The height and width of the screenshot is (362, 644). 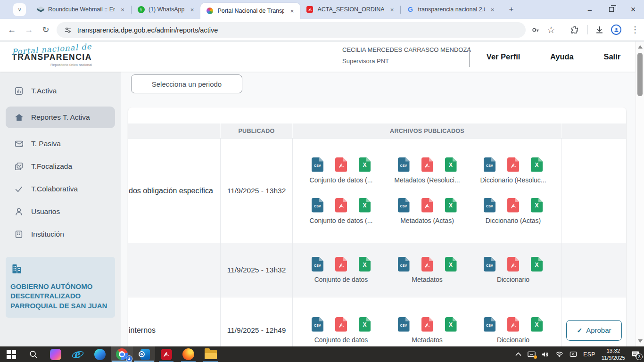 I want to click on password-key-icon, so click(x=536, y=30).